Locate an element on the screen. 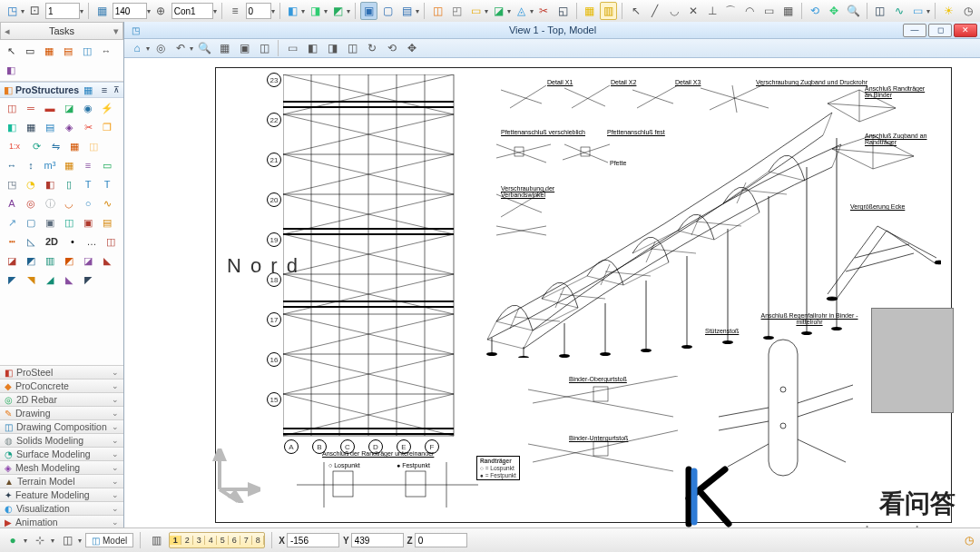  sheet2-icon: ▭ is located at coordinates (107, 165).